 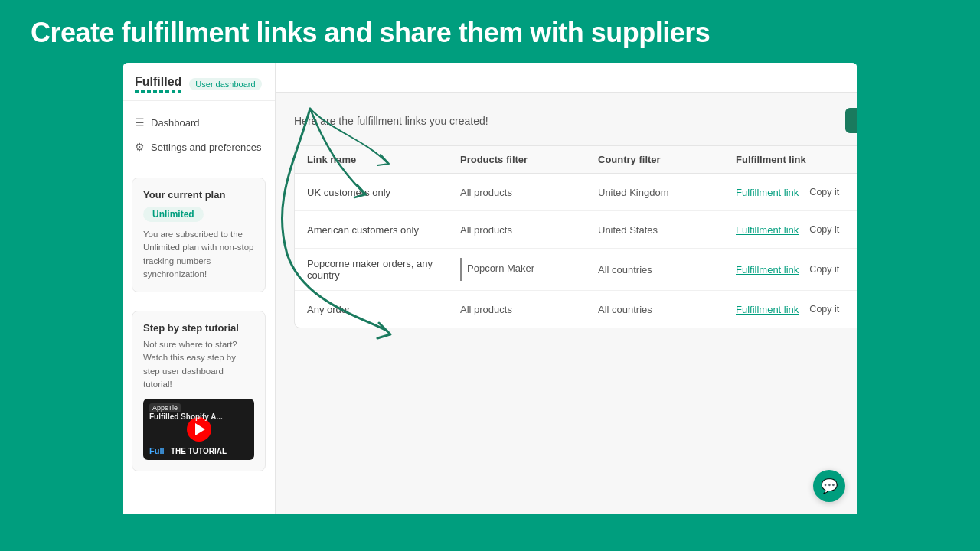 What do you see at coordinates (576, 193) in the screenshot?
I see `table-row: UK customers only All products United Ki…` at bounding box center [576, 193].